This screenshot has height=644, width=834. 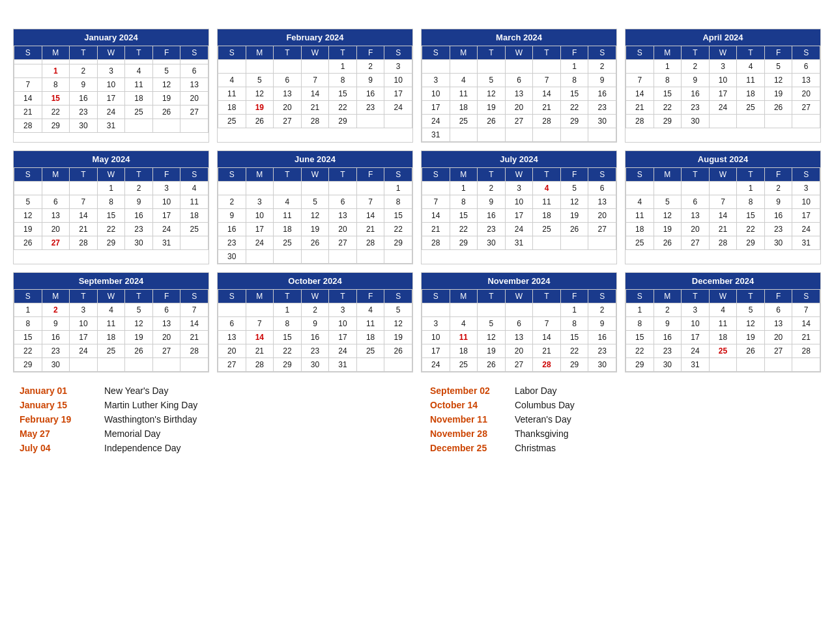 I want to click on holiday-date: December 25, so click(x=472, y=448).